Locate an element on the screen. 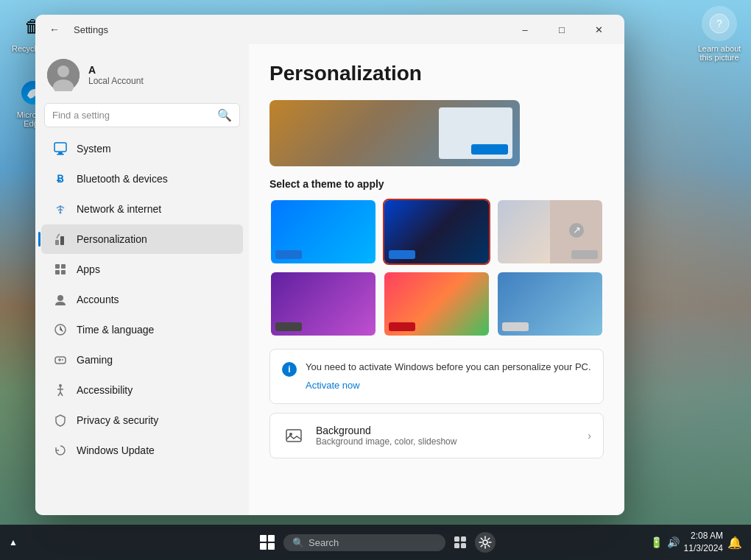 The height and width of the screenshot is (560, 751). chevron-up-icon: ▲ is located at coordinates (13, 542).